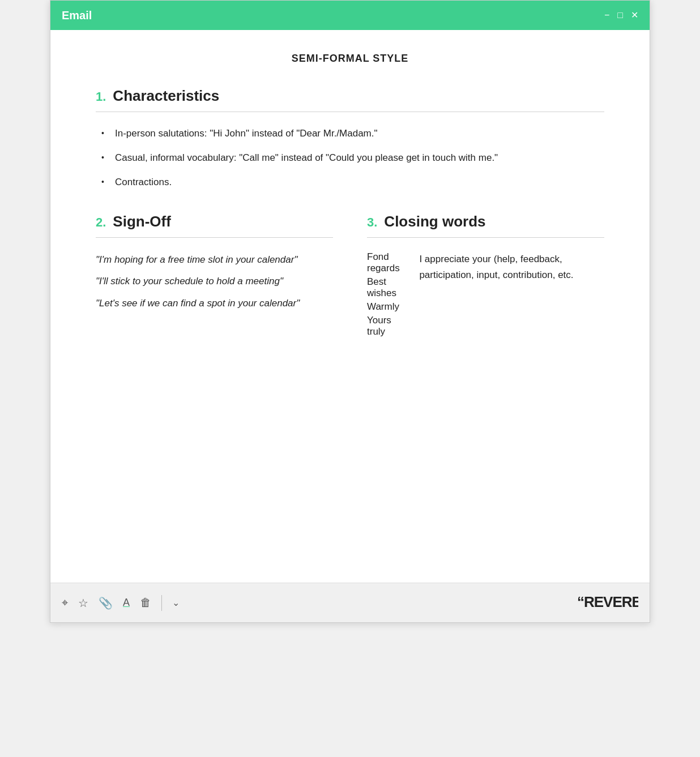  Describe the element at coordinates (486, 296) in the screenshot. I see `closing-words-container: Fond regards Best wishes Warmly Yours tr…` at that location.